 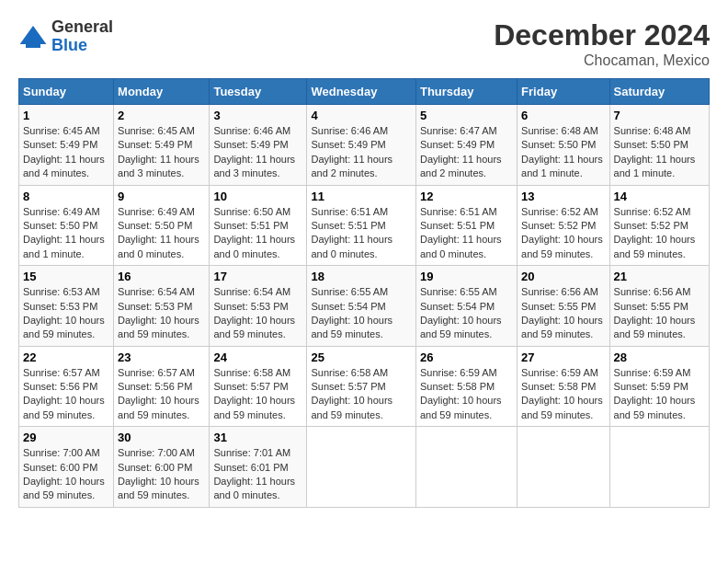 I want to click on day-number: 22, so click(x=66, y=357).